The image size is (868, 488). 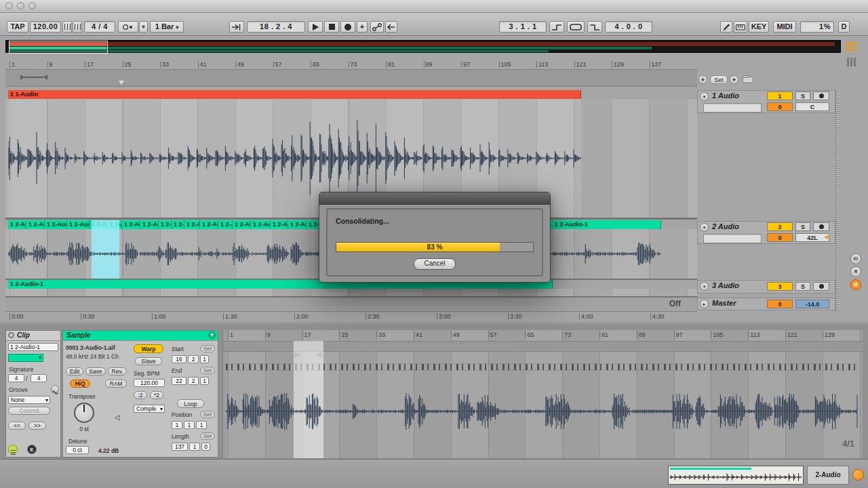 What do you see at coordinates (348, 27) in the screenshot?
I see `record-button` at bounding box center [348, 27].